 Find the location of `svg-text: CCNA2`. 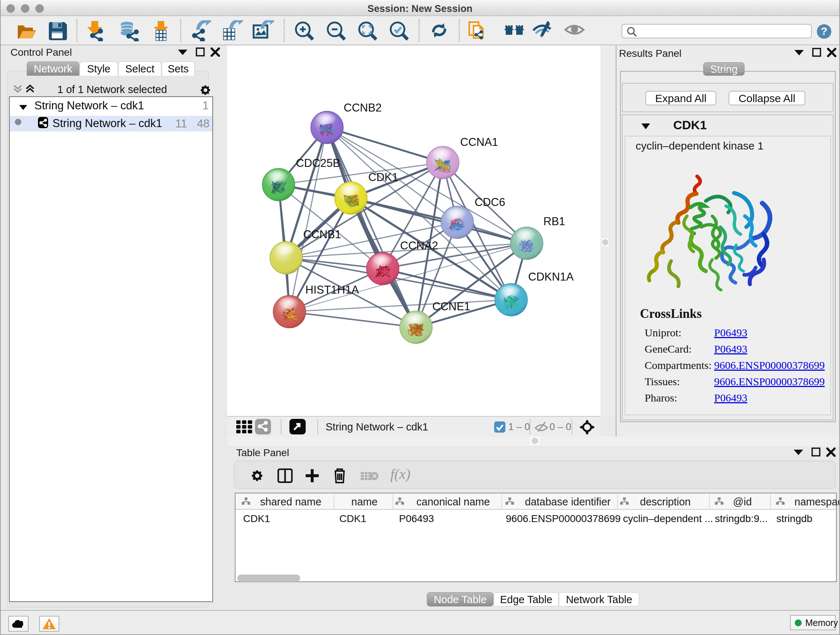

svg-text: CCNA2 is located at coordinates (419, 245).